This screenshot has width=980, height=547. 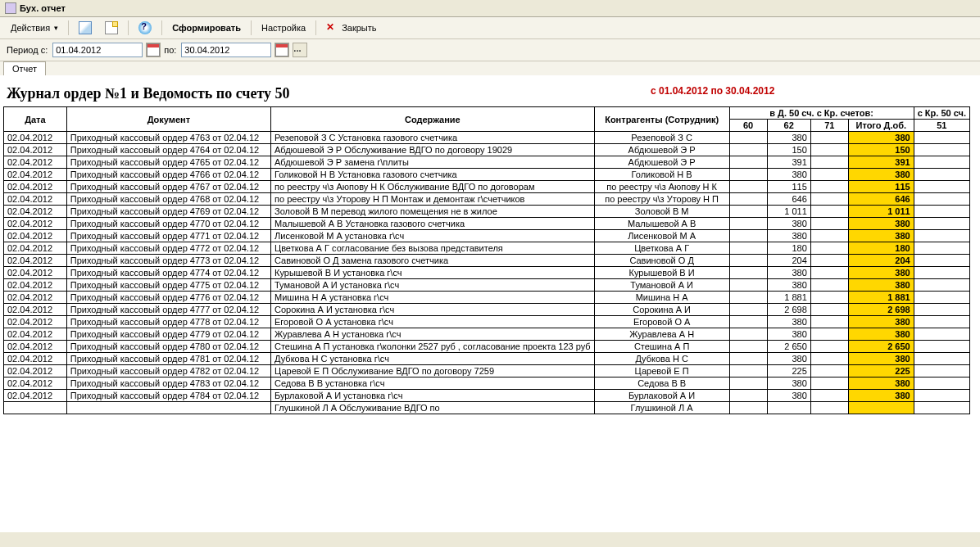 What do you see at coordinates (300, 50) in the screenshot?
I see `period-picker-button` at bounding box center [300, 50].